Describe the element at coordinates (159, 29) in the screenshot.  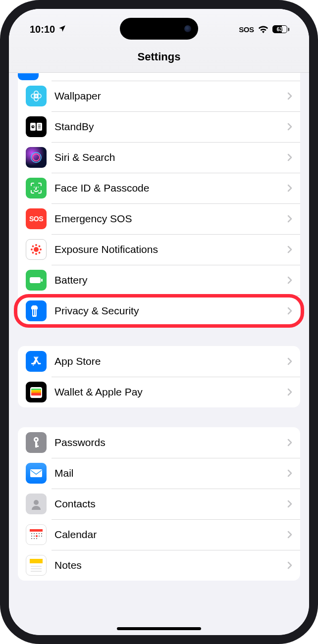
I see `dynamic-island` at that location.